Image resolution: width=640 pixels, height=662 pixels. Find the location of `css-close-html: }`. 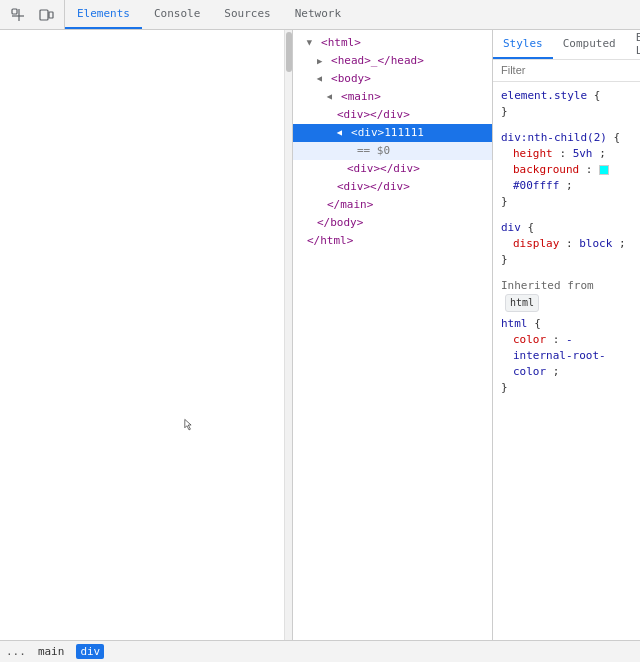

css-close-html: } is located at coordinates (566, 388).